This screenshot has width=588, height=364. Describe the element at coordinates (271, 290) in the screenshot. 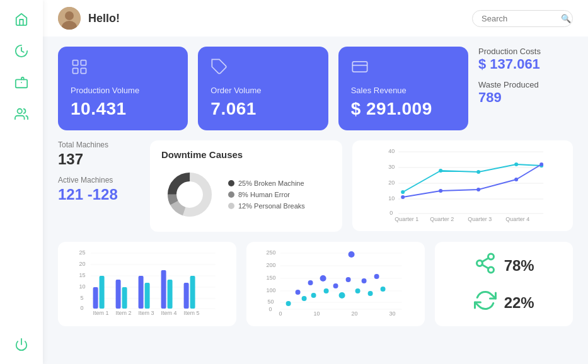

I see `svg-text: 100` at that location.